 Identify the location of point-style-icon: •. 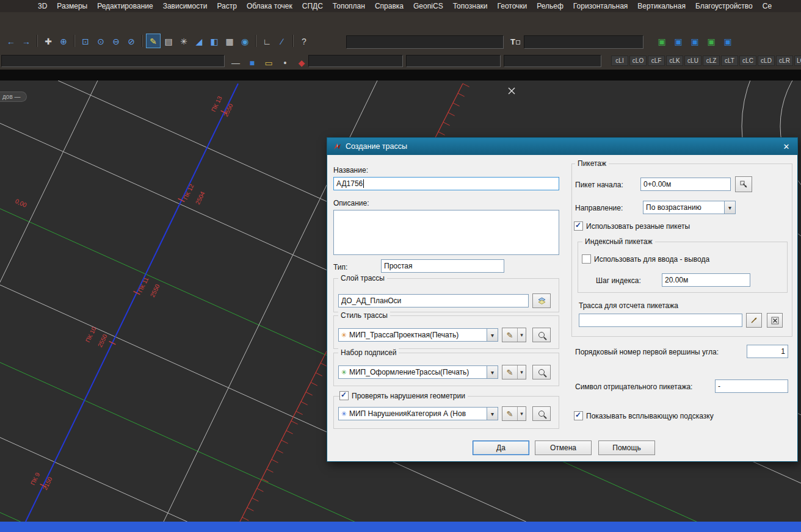
(285, 62).